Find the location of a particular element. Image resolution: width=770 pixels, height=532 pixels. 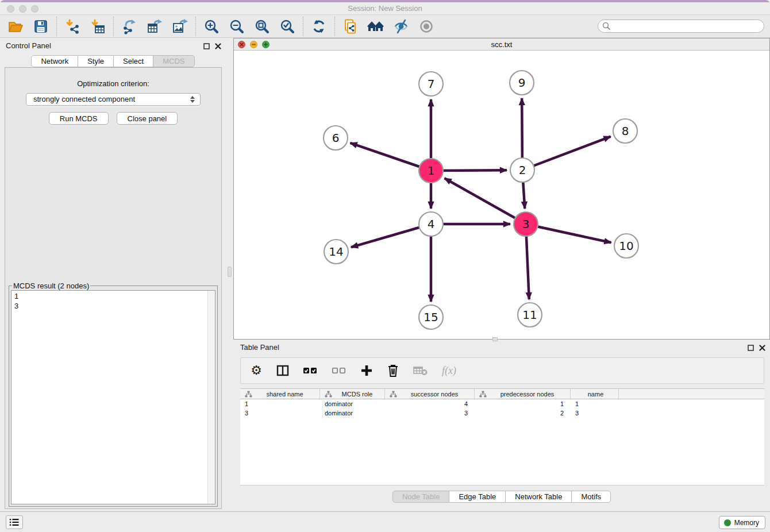

result-scrollbar is located at coordinates (211, 398).